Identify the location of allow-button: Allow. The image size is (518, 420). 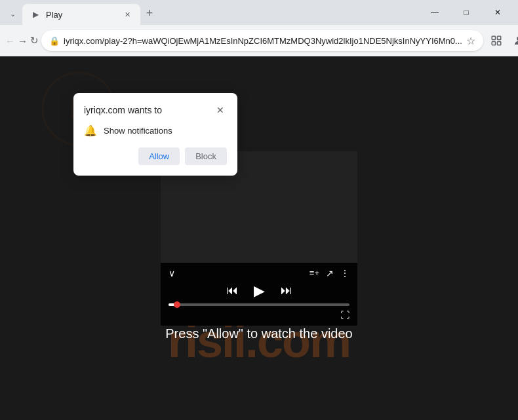
(159, 156).